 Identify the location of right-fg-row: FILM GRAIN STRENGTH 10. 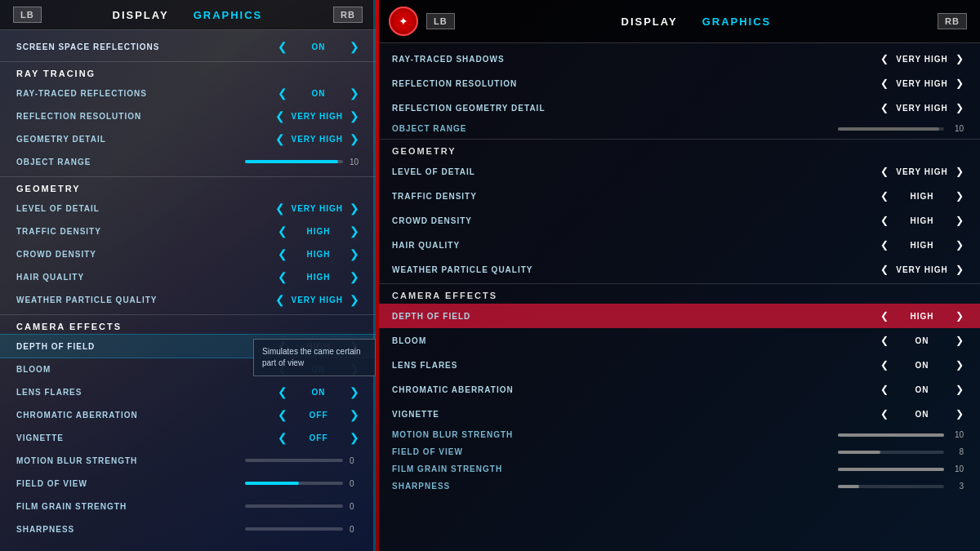
(678, 469).